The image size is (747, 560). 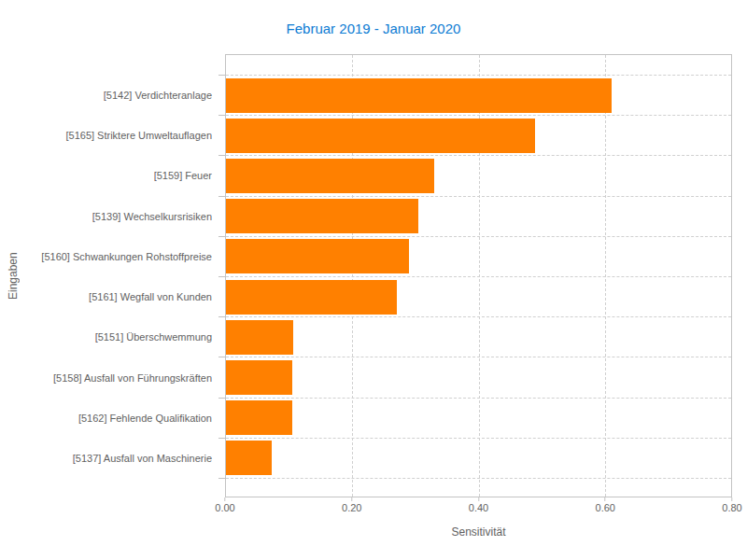 I want to click on x-tick: 0.40, so click(x=478, y=506).